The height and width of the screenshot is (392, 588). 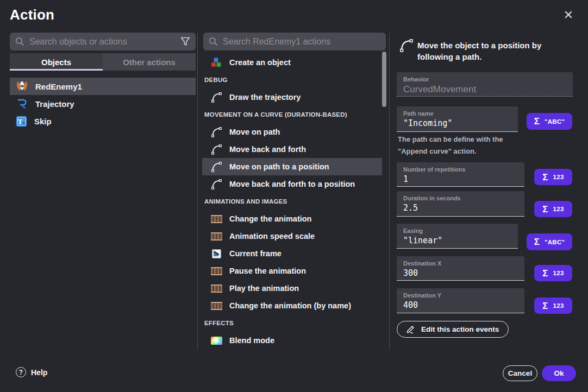 I want to click on field-destination-x: Destination X300, so click(x=461, y=268).